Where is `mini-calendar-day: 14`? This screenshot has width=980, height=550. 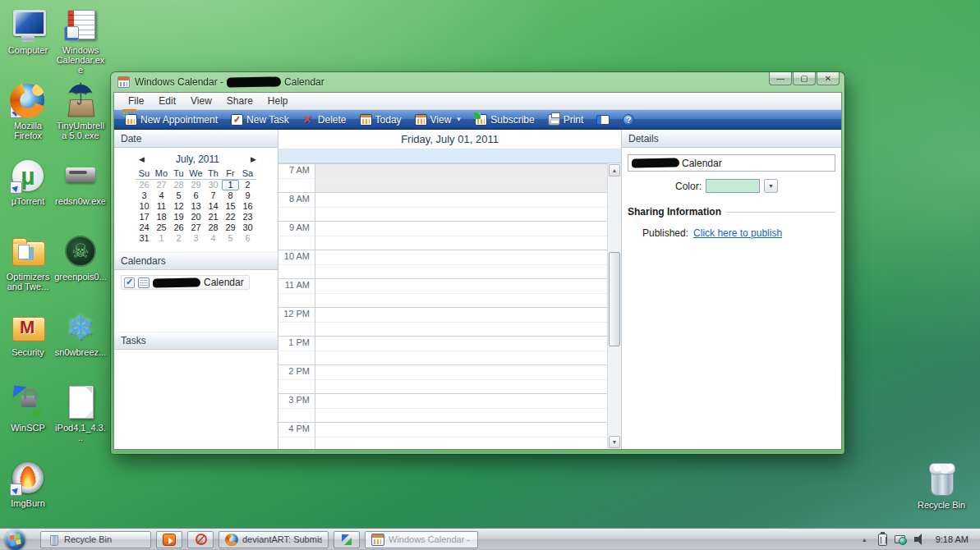
mini-calendar-day: 14 is located at coordinates (214, 207).